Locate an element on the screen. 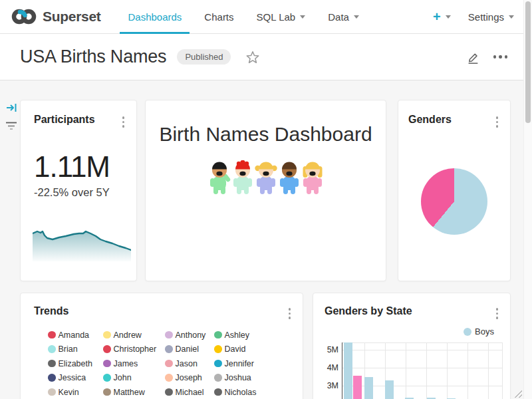 This screenshot has height=399, width=532. infinity-logo-icon is located at coordinates (24, 17).